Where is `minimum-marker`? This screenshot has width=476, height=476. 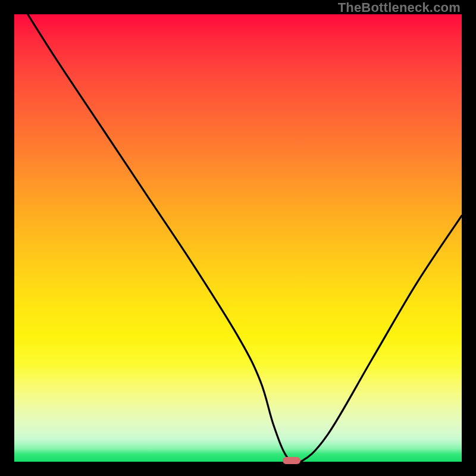 minimum-marker is located at coordinates (292, 461).